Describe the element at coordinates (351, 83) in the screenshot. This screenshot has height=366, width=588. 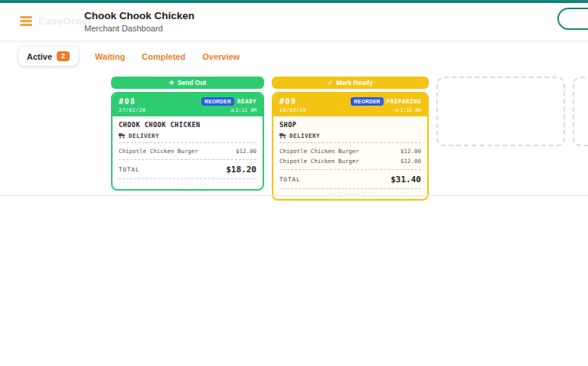
I see `mark-ready-button: ✓ Mark Ready` at that location.